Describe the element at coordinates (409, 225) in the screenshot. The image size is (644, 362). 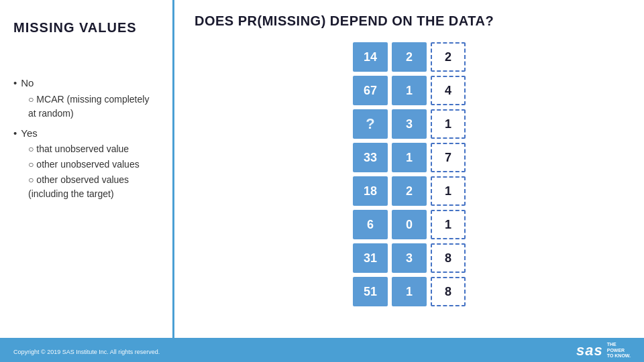
I see `grid-row-6: 6 0 1` at that location.